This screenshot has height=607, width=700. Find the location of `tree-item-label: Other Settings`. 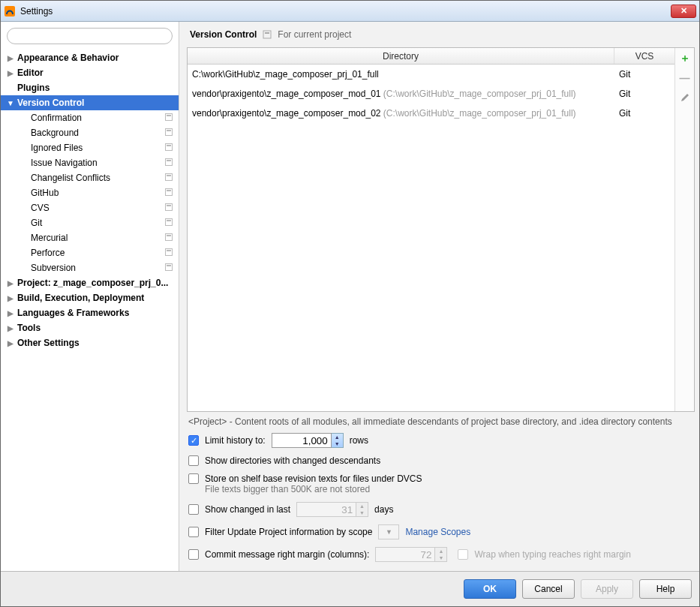

tree-item-label: Other Settings is located at coordinates (48, 343).